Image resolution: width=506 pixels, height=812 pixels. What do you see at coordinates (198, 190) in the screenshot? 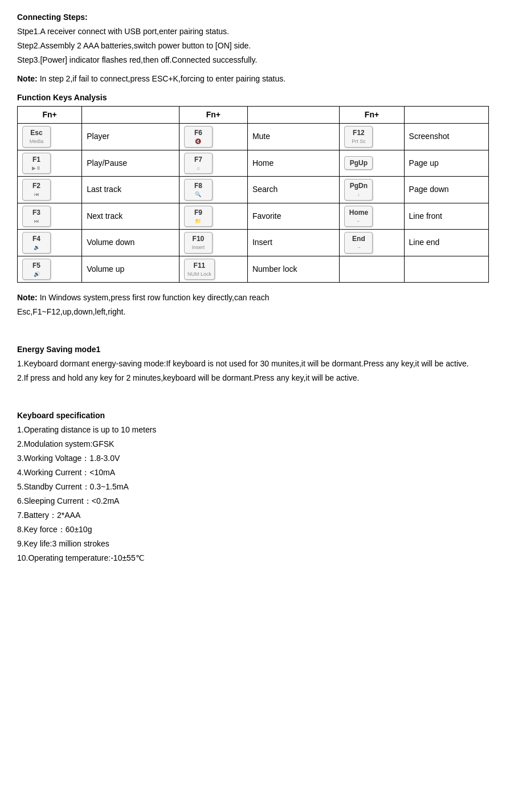
I see `key-image: F8 🔍` at bounding box center [198, 190].